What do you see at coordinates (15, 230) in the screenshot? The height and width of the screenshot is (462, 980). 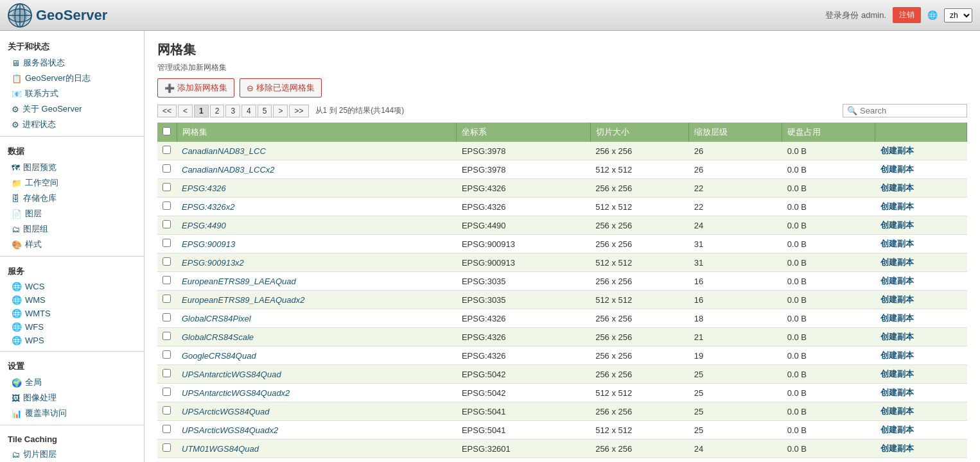 I see `layer-group-icon: 🗂` at bounding box center [15, 230].